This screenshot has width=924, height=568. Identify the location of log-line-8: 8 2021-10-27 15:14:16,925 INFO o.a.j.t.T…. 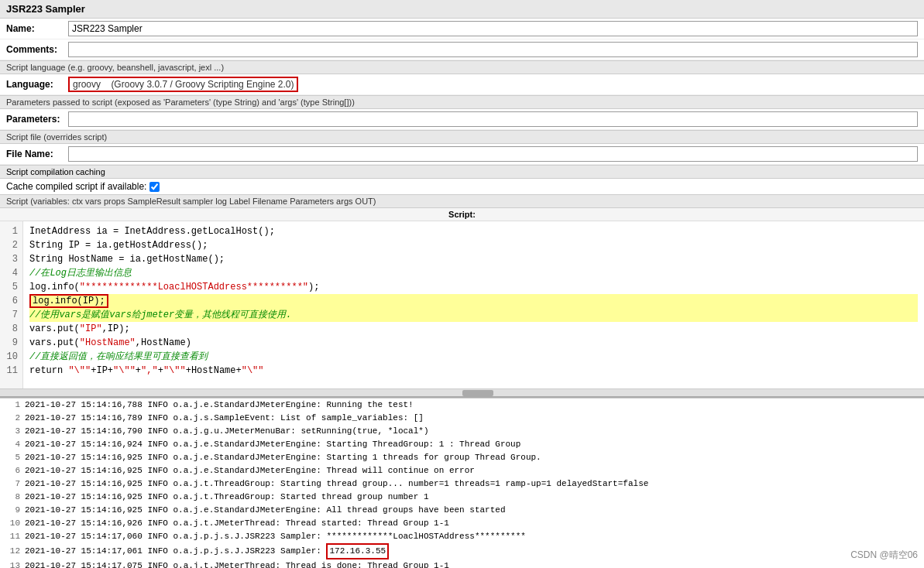
(462, 497).